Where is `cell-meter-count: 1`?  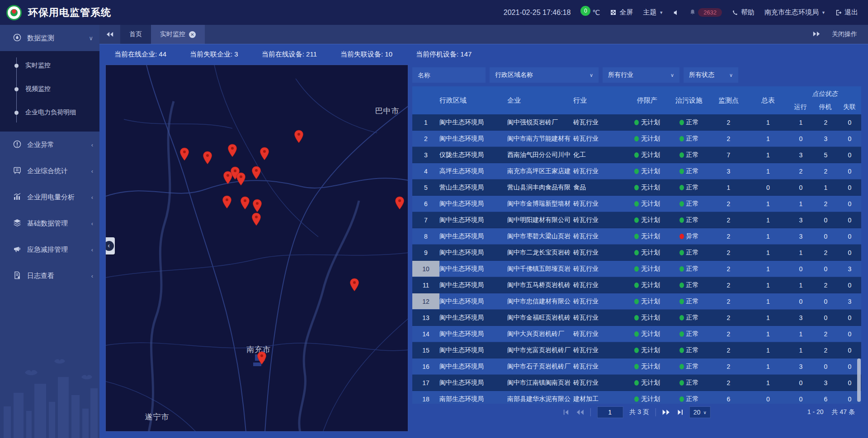 cell-meter-count: 1 is located at coordinates (768, 155).